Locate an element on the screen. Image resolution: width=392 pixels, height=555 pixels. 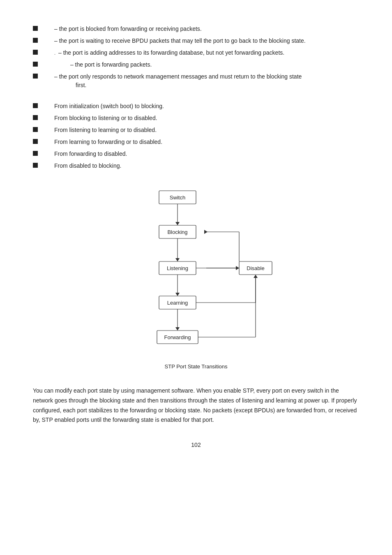
list-item-transition-3: From learning to forwarding or to disabl… is located at coordinates (196, 142).